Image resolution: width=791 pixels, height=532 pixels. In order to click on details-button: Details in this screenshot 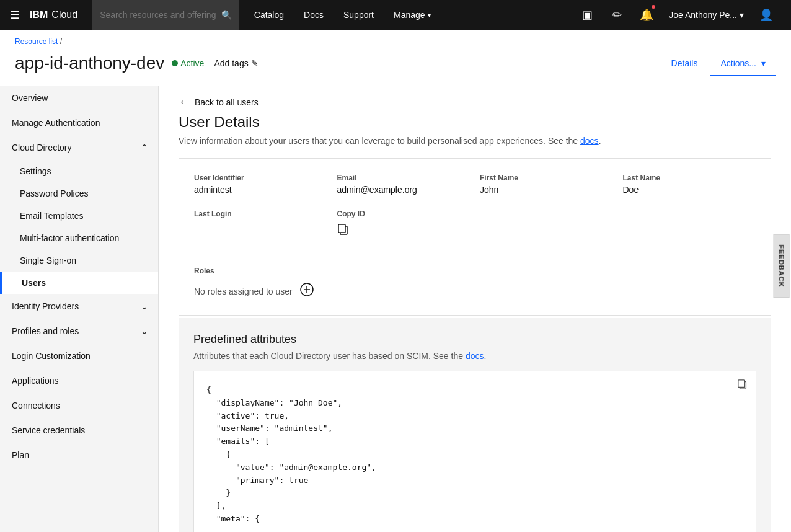, I will do `click(684, 63)`.